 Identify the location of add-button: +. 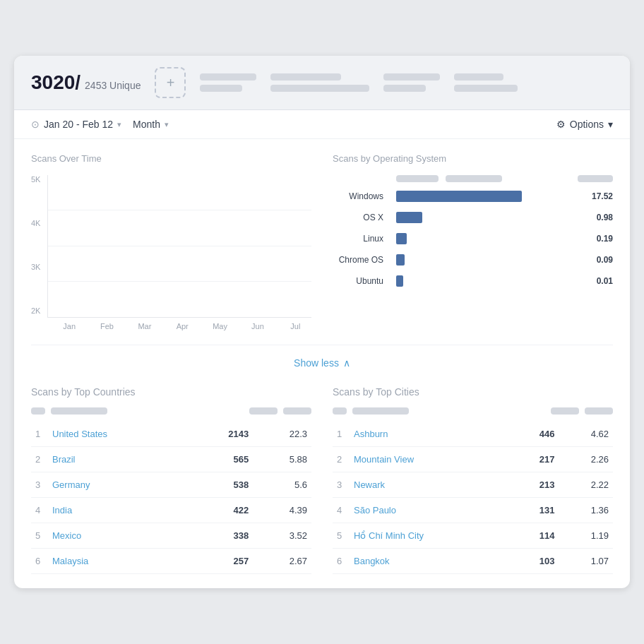
(170, 83).